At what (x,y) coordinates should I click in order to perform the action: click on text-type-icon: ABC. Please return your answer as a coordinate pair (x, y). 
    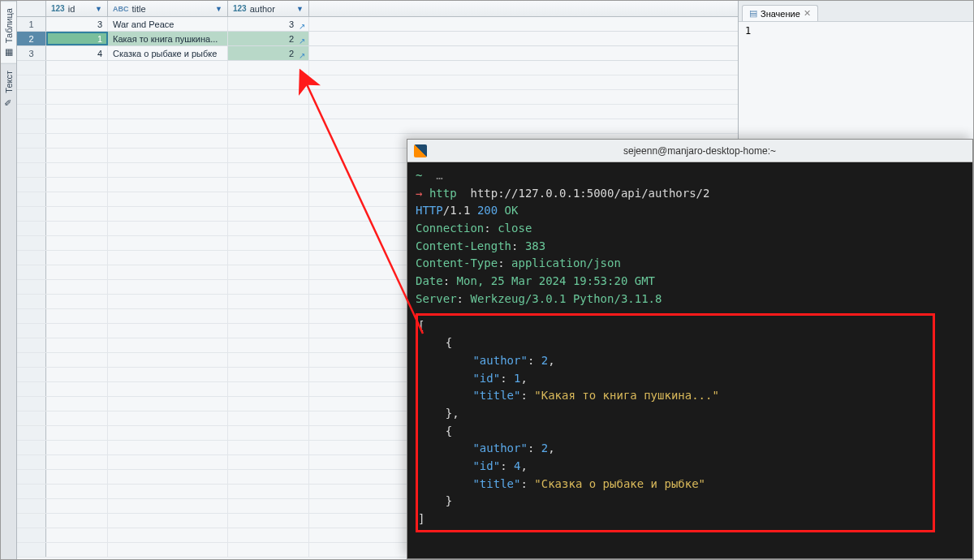
    Looking at the image, I should click on (121, 9).